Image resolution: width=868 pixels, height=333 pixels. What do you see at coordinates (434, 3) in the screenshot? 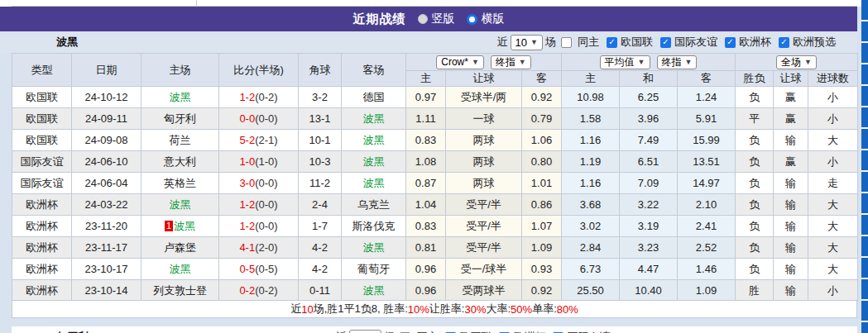
I see `previous-section-remnant` at bounding box center [434, 3].